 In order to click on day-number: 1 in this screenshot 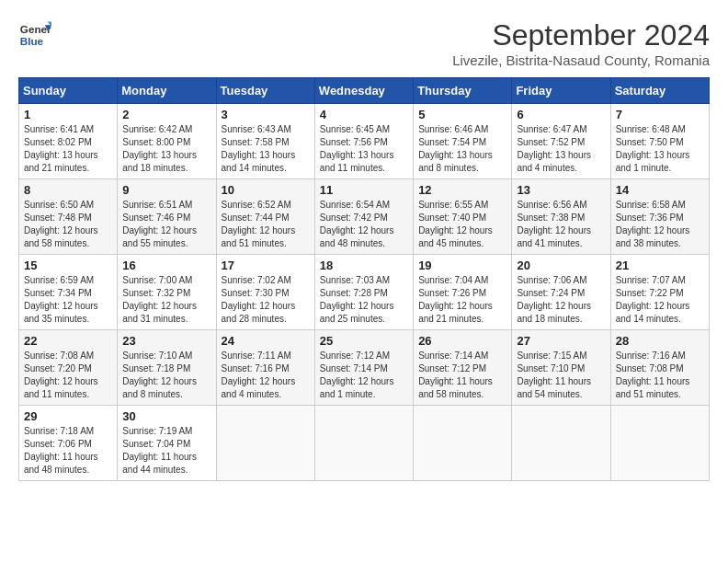, I will do `click(68, 114)`.